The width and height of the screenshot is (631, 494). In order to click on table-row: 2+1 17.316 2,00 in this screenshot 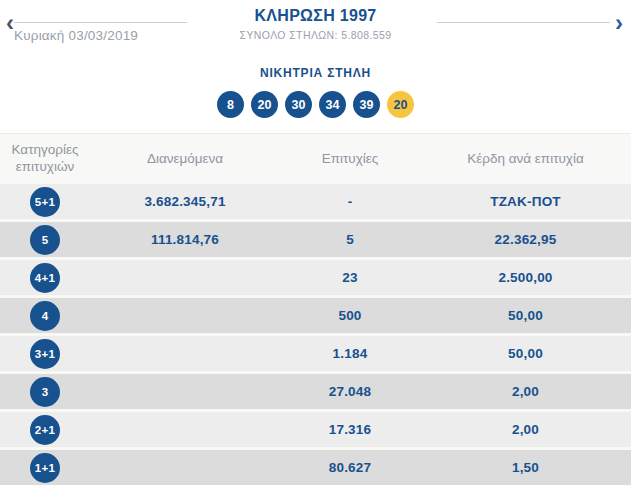, I will do `click(316, 430)`.